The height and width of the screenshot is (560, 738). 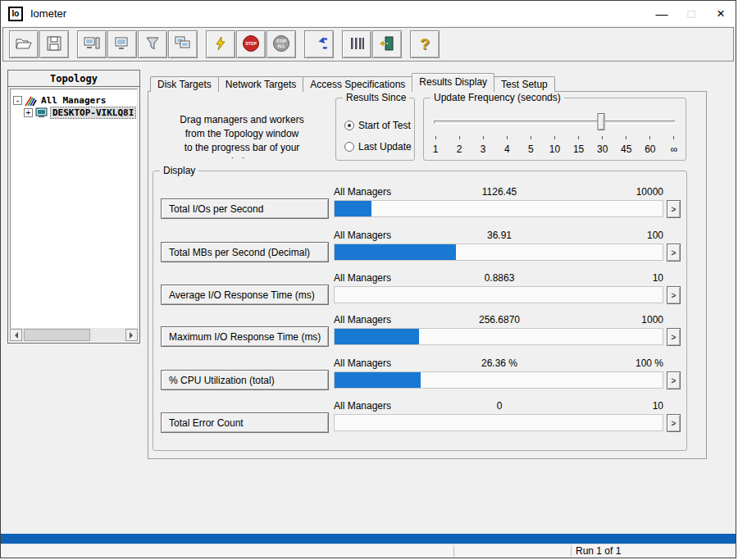 I want to click on tab-results-display: Results Display, so click(x=453, y=82).